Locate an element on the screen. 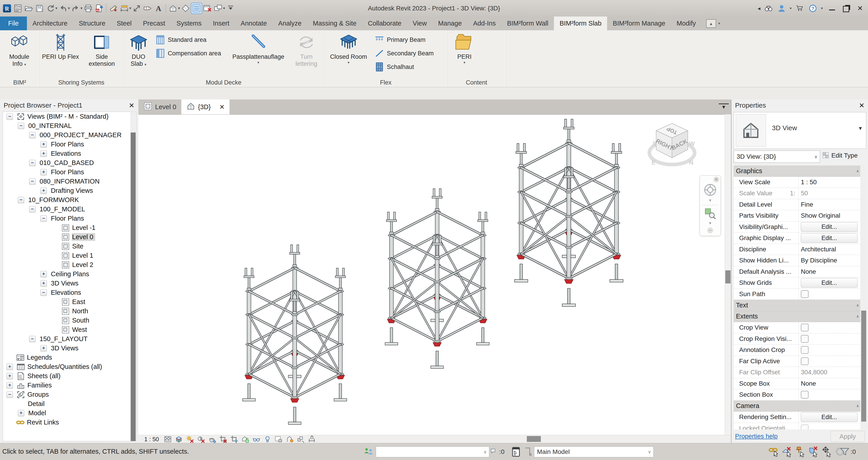 This screenshot has height=460, width=868. help-caret-icon: ▾ is located at coordinates (822, 8).